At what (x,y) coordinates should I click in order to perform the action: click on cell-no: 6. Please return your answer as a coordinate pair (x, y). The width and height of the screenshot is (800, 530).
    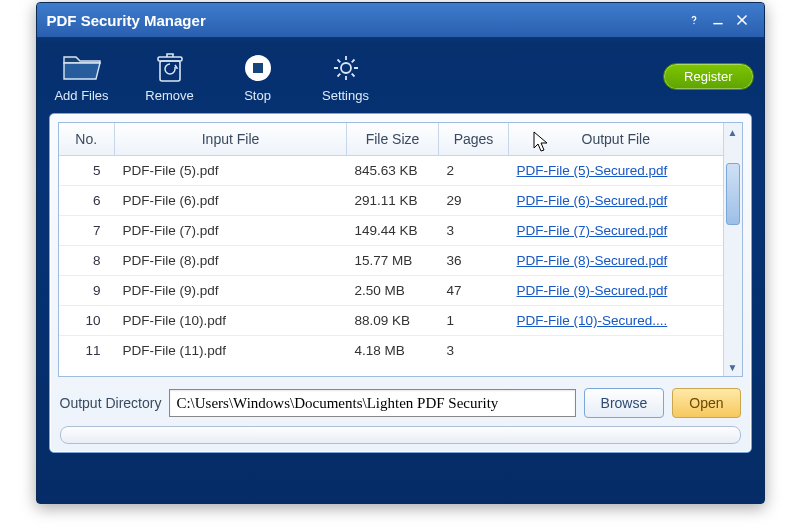
    Looking at the image, I should click on (87, 201).